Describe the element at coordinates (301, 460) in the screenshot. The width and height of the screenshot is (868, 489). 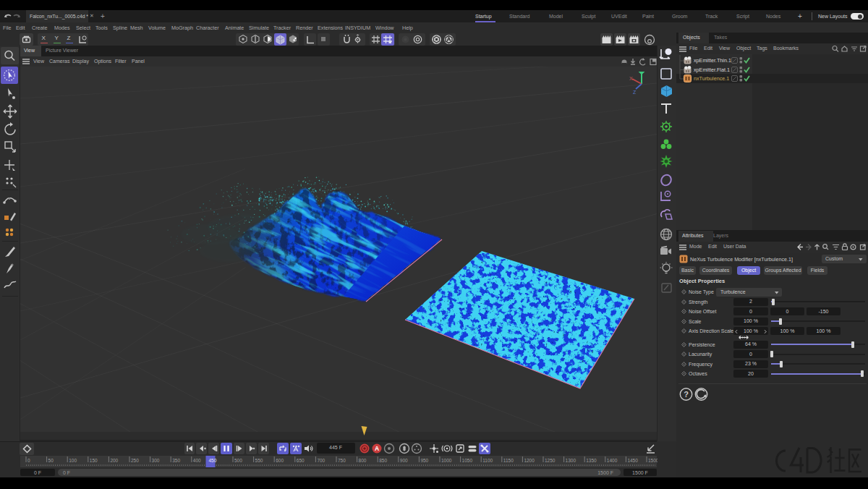
I see `svg-text: 650` at that location.